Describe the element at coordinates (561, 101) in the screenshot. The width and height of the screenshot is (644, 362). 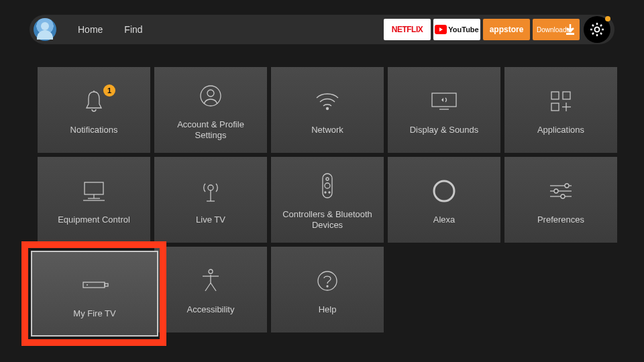
I see `apps-icon` at that location.